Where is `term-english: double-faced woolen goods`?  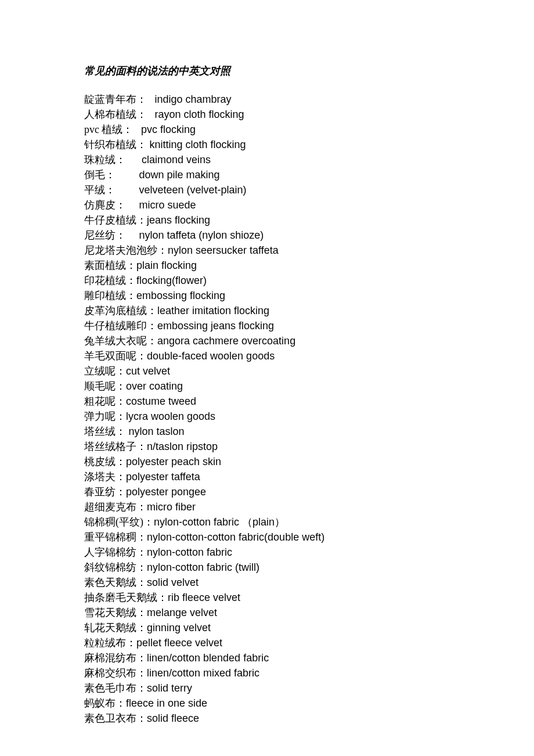 term-english: double-faced woolen goods is located at coordinates (211, 356).